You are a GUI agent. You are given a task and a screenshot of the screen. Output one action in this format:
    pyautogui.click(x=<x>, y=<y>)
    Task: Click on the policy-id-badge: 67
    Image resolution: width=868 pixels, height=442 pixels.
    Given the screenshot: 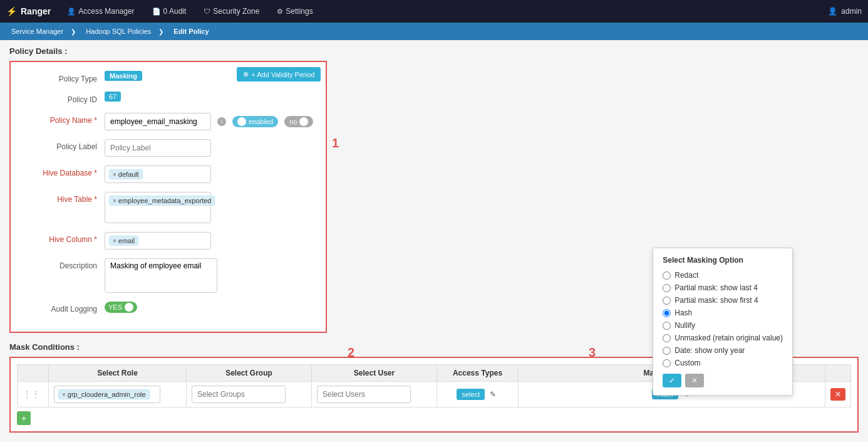 What is the action you would take?
    pyautogui.click(x=113, y=97)
    